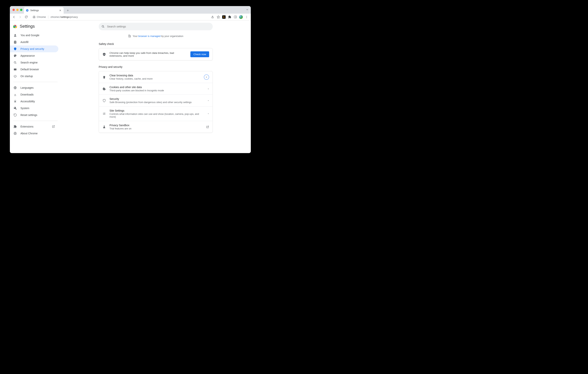 The image size is (588, 374). I want to click on search-input, so click(158, 26).